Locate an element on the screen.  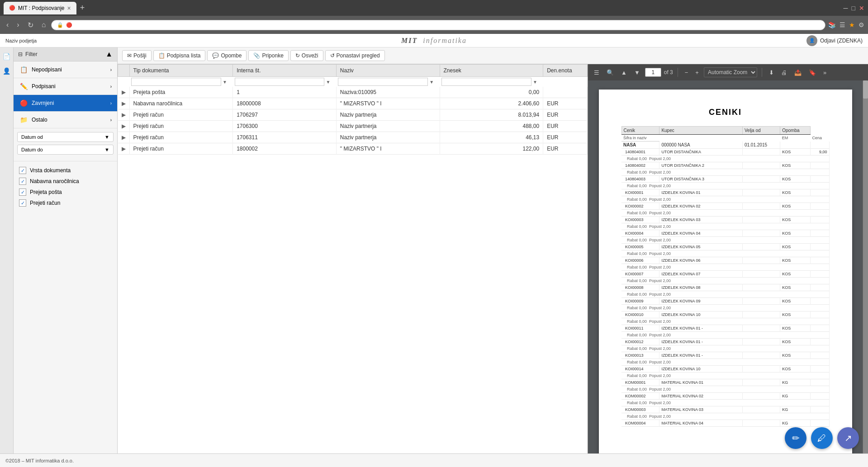
th-naziv: Naziv is located at coordinates (388, 71).